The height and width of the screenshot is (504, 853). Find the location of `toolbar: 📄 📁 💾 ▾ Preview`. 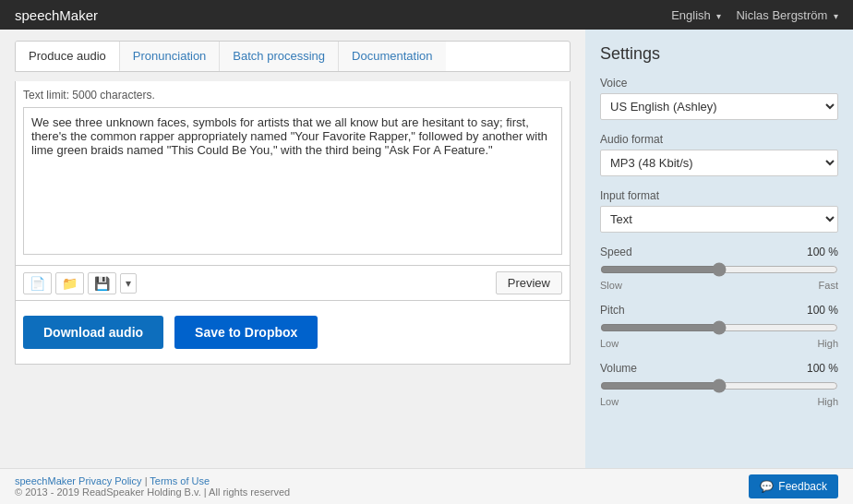

toolbar: 📄 📁 💾 ▾ Preview is located at coordinates (293, 283).